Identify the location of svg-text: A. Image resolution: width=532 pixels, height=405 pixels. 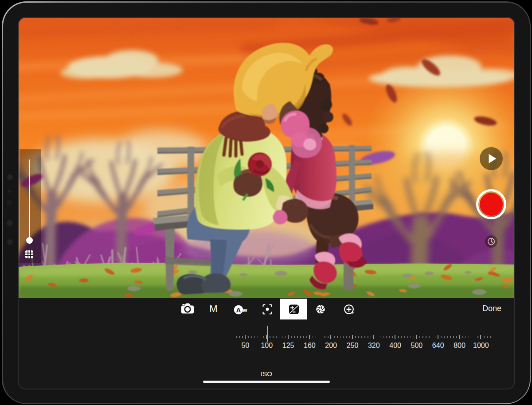
(239, 310).